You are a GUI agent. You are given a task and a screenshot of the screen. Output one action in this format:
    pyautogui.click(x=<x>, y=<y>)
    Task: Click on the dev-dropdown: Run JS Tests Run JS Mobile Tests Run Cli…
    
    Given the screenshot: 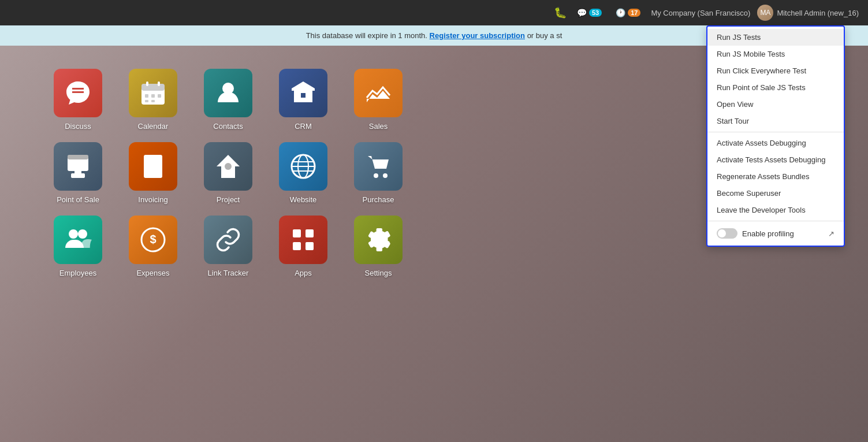 What is the action you would take?
    pyautogui.click(x=776, y=136)
    